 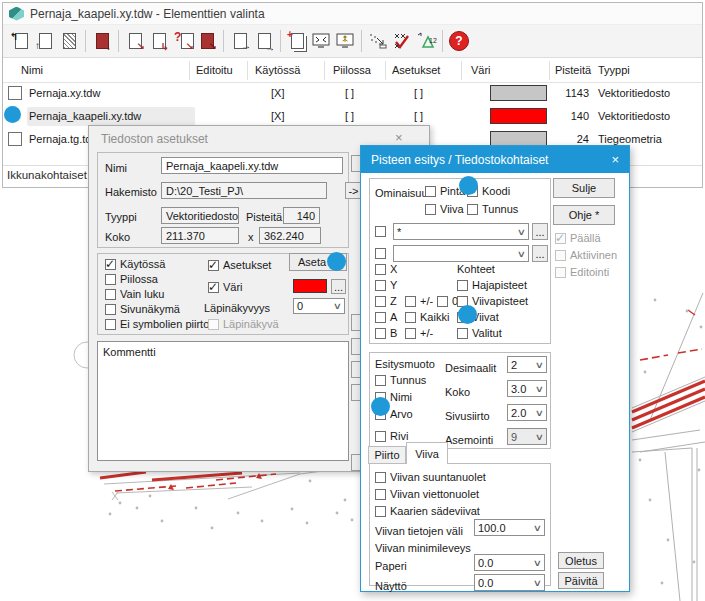 I want to click on piilossa-checkbox: Piilossa, so click(x=132, y=279).